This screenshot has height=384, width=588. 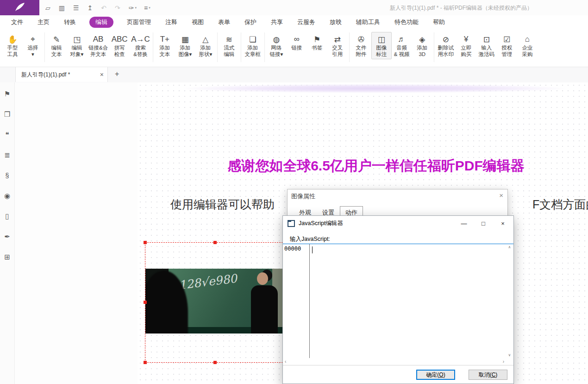 I want to click on selection-handle-bottom-mid, so click(x=215, y=362).